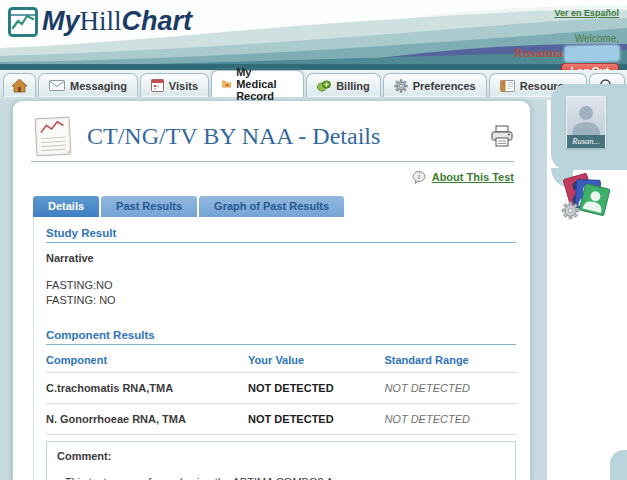 The image size is (627, 480). Describe the element at coordinates (117, 22) in the screenshot. I see `app-title: MyHillChart` at that location.